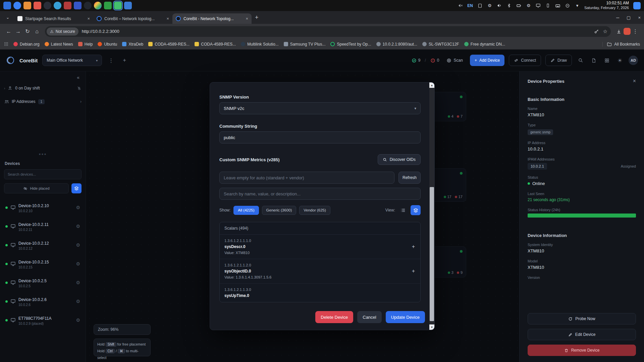  What do you see at coordinates (582, 335) in the screenshot?
I see `edit-device-button: Edit Device` at bounding box center [582, 335].